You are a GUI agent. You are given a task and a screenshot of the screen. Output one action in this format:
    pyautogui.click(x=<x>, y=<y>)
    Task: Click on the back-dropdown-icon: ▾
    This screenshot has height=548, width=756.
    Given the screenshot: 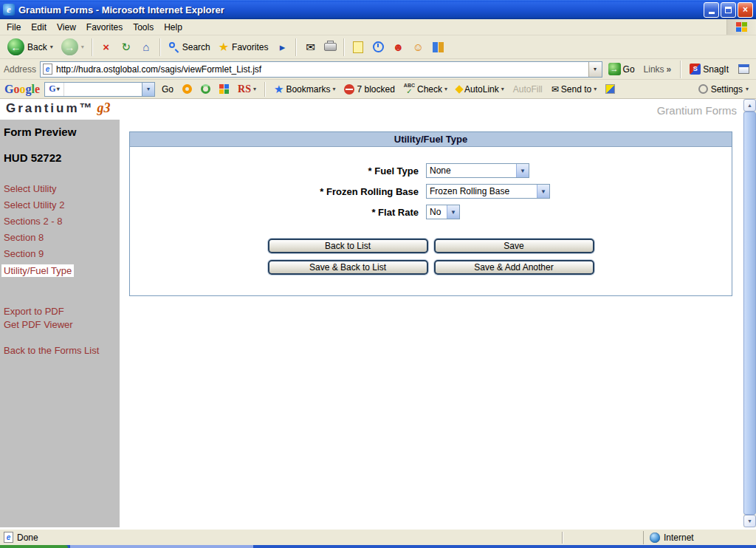 What is the action you would take?
    pyautogui.click(x=52, y=47)
    